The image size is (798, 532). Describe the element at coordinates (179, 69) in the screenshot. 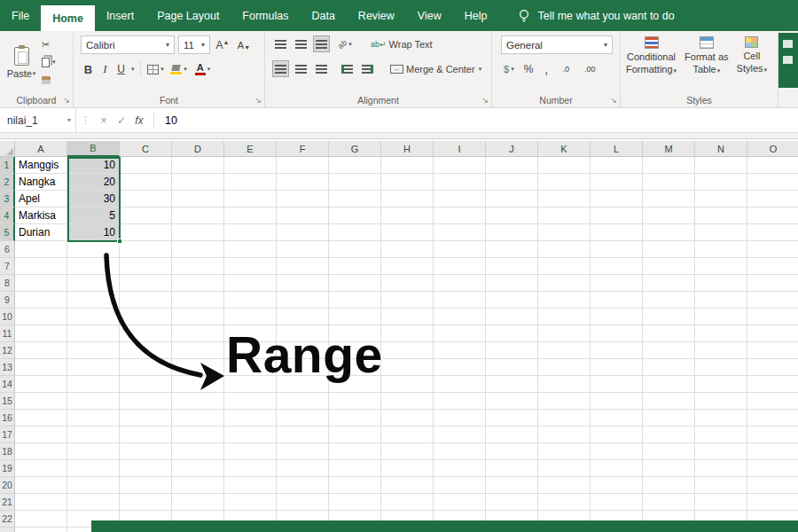

I see `fill-color-button: ▾` at that location.